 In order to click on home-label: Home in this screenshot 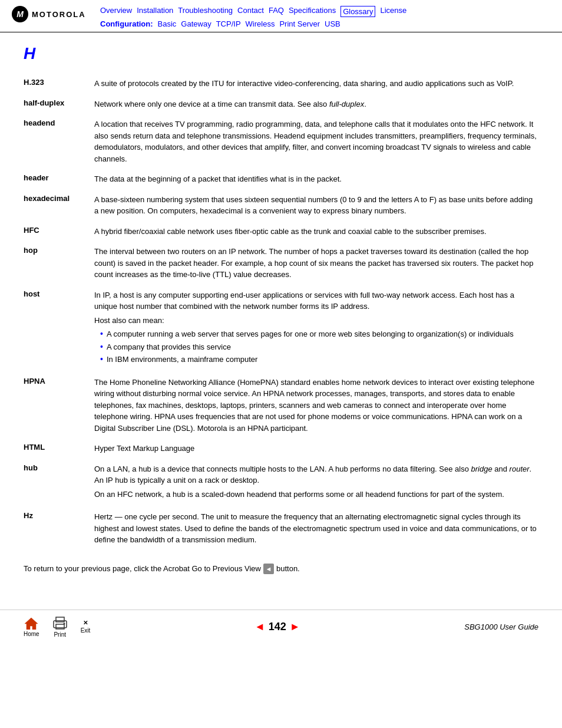, I will do `click(32, 634)`.